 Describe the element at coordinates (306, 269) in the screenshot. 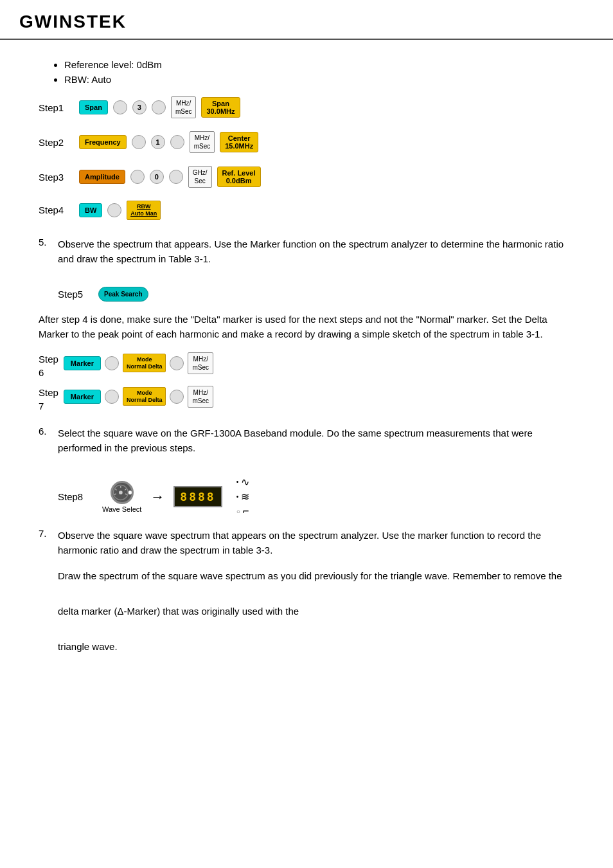

I see `section5: 5. Observe the spectrum that appears. Us…` at that location.